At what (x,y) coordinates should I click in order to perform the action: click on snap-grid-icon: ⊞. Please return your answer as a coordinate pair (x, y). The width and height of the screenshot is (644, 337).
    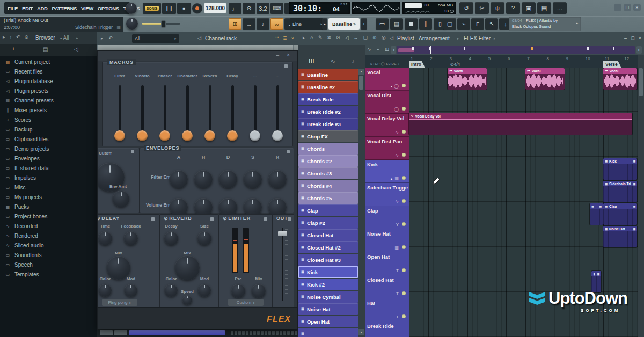
    Looking at the image, I should click on (235, 24).